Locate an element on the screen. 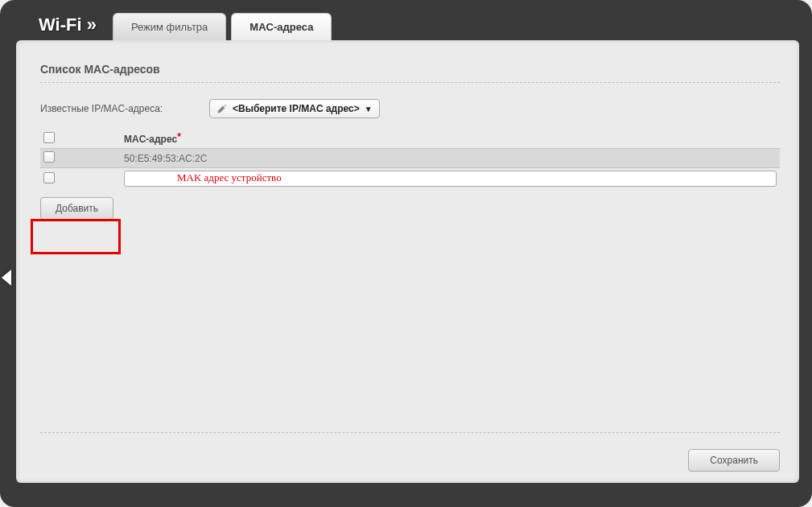 This screenshot has width=812, height=507. tab-filter-mode: Режим фильтра is located at coordinates (169, 27).